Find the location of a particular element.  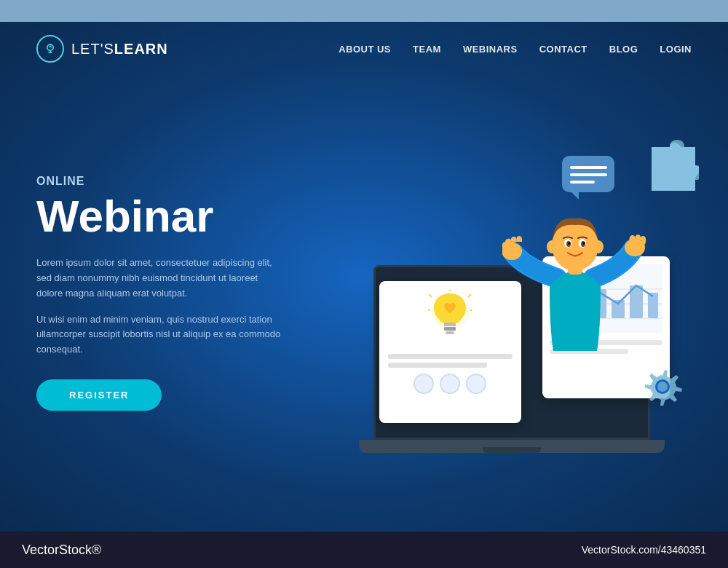

nav-blog: BLOG is located at coordinates (624, 50).